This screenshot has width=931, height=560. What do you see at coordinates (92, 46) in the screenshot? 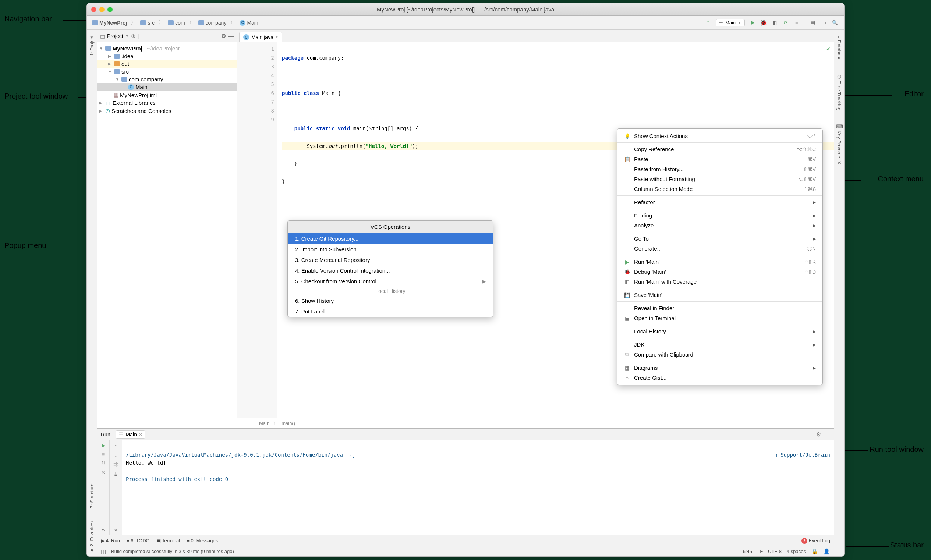
I see `tab-project: 1: Project` at bounding box center [92, 46].